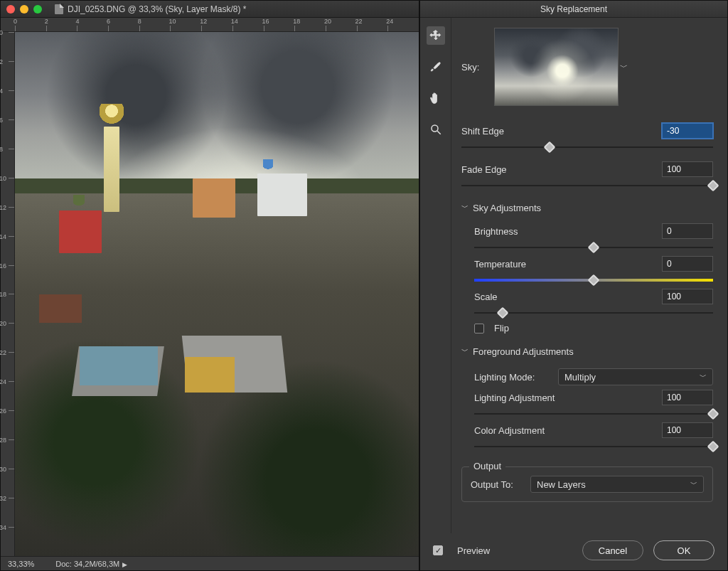 This screenshot has height=571, width=728. Describe the element at coordinates (474, 67) in the screenshot. I see `sky-label: Sky:` at that location.